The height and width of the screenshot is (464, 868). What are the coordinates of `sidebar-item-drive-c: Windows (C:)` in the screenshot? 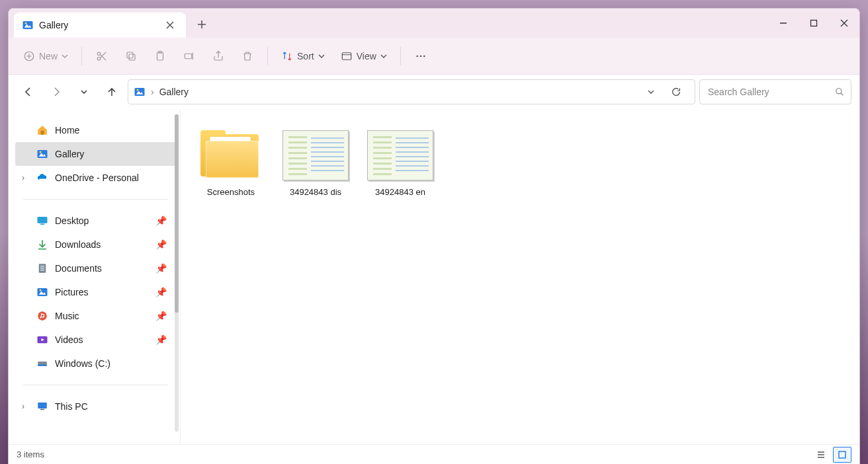 It's located at (95, 364).